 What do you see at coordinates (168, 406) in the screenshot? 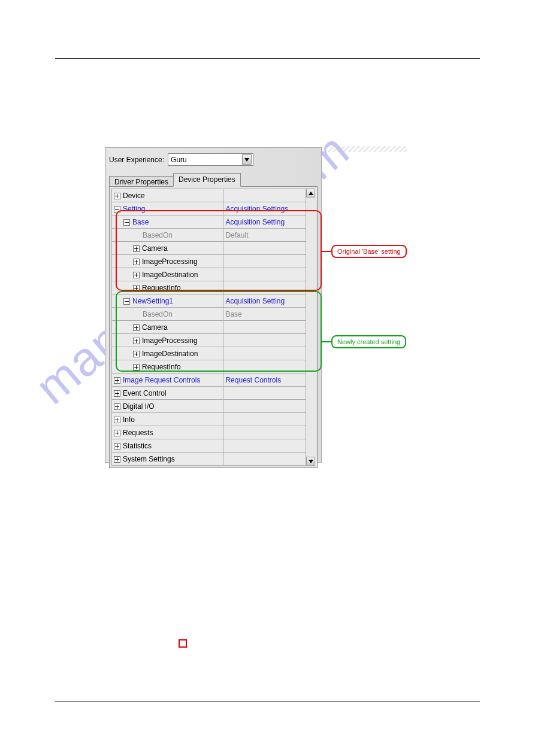
I see `property-name-cell: Digital I/O` at bounding box center [168, 406].